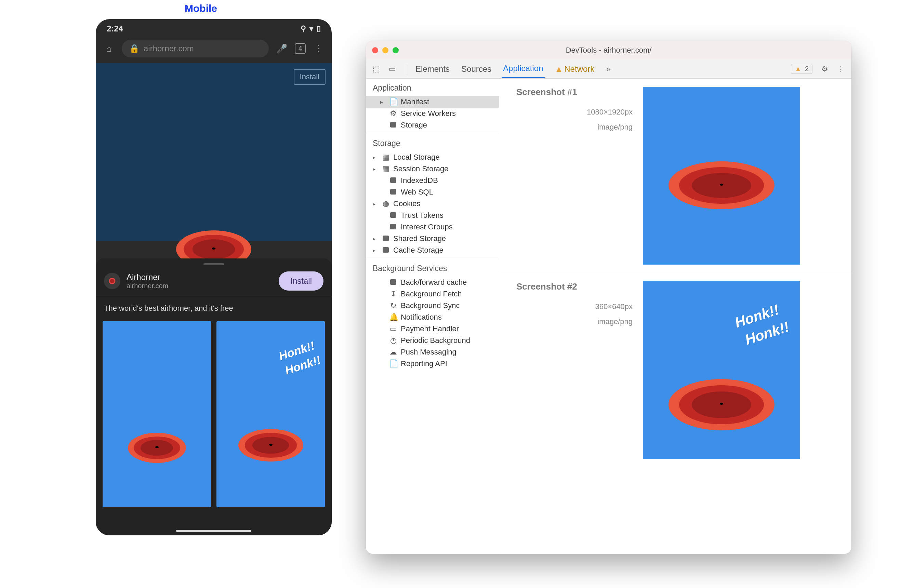 This screenshot has width=900, height=588. What do you see at coordinates (609, 69) in the screenshot?
I see `devtools-tabbar: ⬚ ▭ Elements Sources Application ▲Networ…` at bounding box center [609, 69].